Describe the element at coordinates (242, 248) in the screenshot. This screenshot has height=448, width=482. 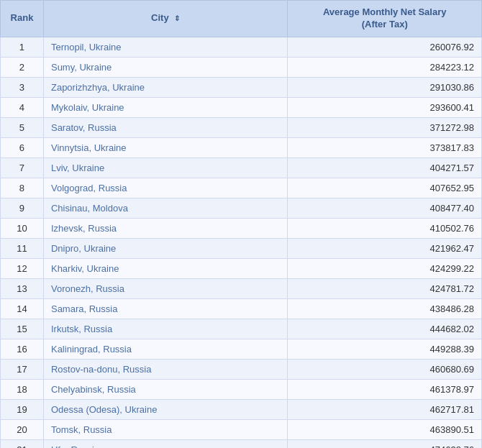
I see `table-row: 11Dnipro, Ukraine421962.47` at that location.